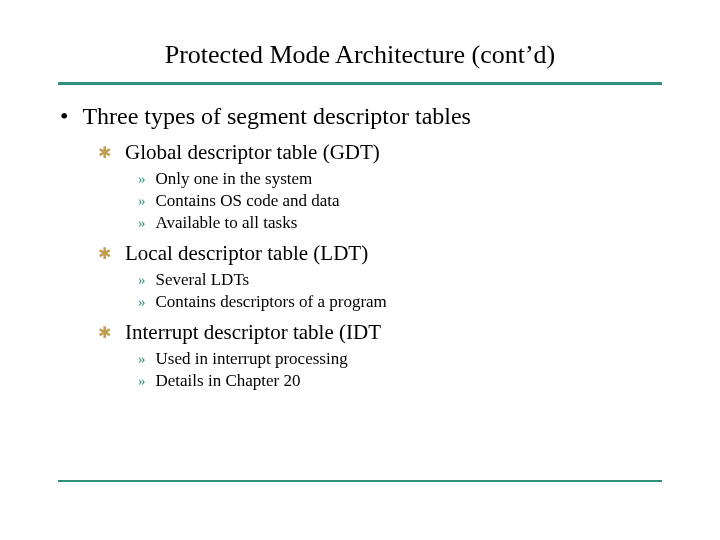 The width and height of the screenshot is (720, 540). What do you see at coordinates (399, 359) in the screenshot?
I see `list-item: » Used in interrupt processing` at bounding box center [399, 359].